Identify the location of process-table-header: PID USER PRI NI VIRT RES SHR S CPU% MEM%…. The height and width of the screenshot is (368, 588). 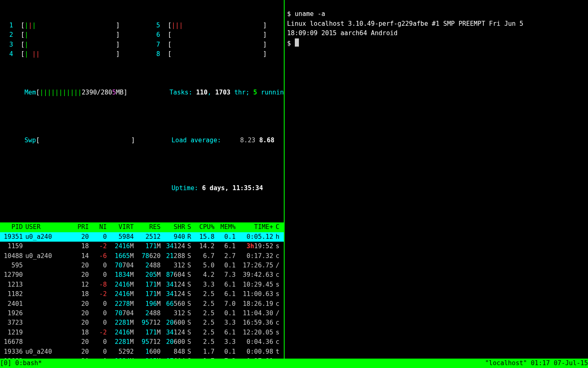
(142, 227).